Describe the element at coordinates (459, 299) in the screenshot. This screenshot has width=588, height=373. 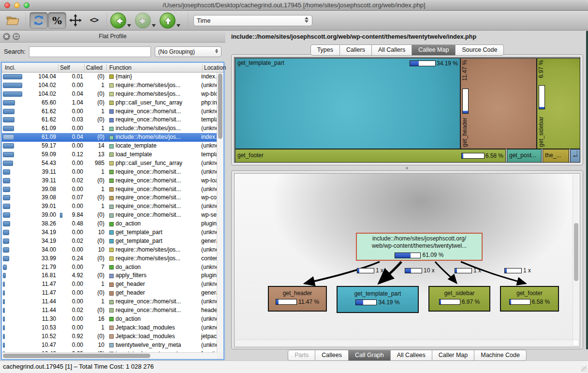
I see `graph-node-get-sidebar: get_sidebar 6.97 %` at that location.